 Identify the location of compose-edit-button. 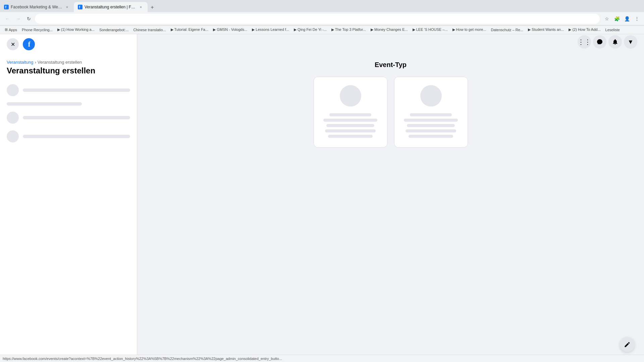
(627, 345).